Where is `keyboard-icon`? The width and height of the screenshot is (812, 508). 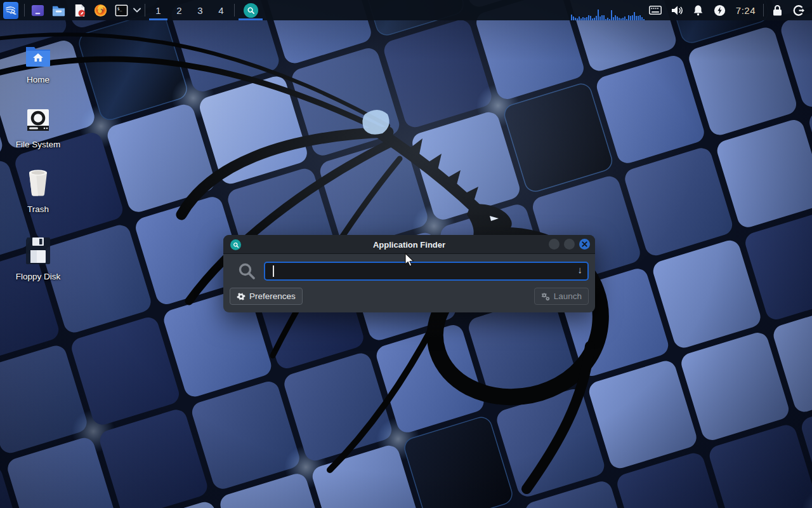
keyboard-icon is located at coordinates (655, 10).